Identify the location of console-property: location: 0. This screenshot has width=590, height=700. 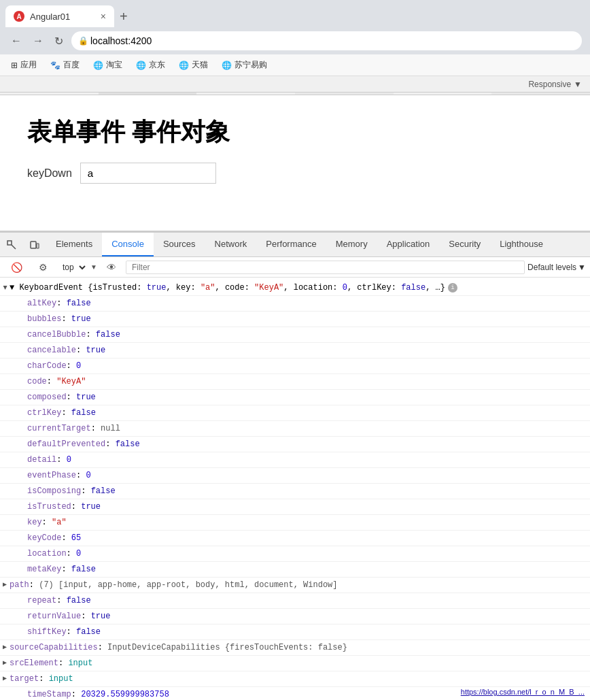
(295, 554).